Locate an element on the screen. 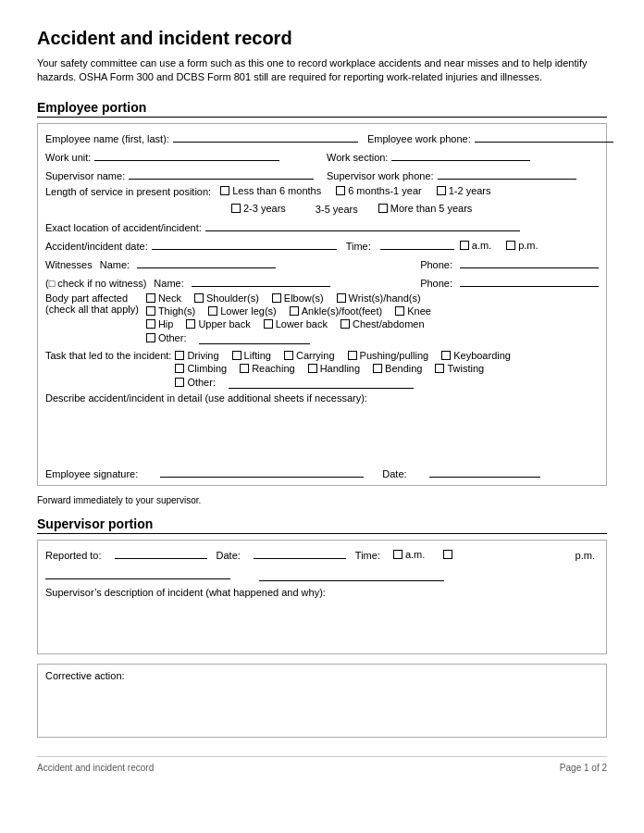  employee-phone-field is located at coordinates (544, 136).